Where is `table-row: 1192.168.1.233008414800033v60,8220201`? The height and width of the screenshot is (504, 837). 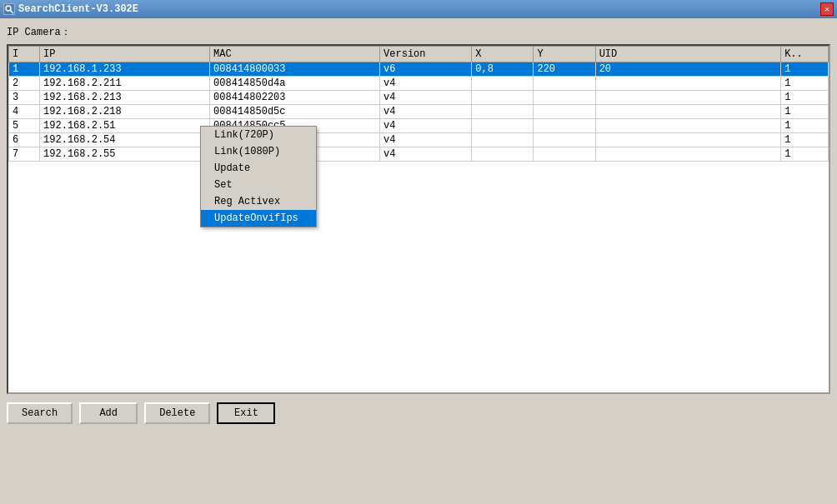 table-row: 1192.168.1.233008414800033v60,8220201 is located at coordinates (418, 70).